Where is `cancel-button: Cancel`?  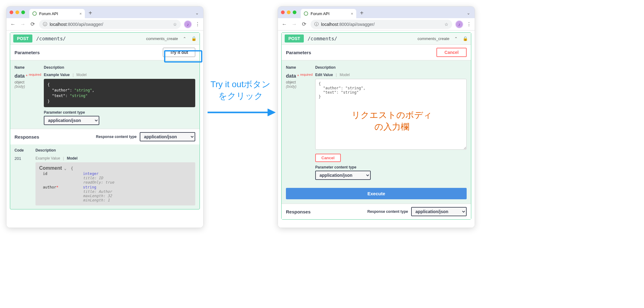 cancel-button: Cancel is located at coordinates (452, 52).